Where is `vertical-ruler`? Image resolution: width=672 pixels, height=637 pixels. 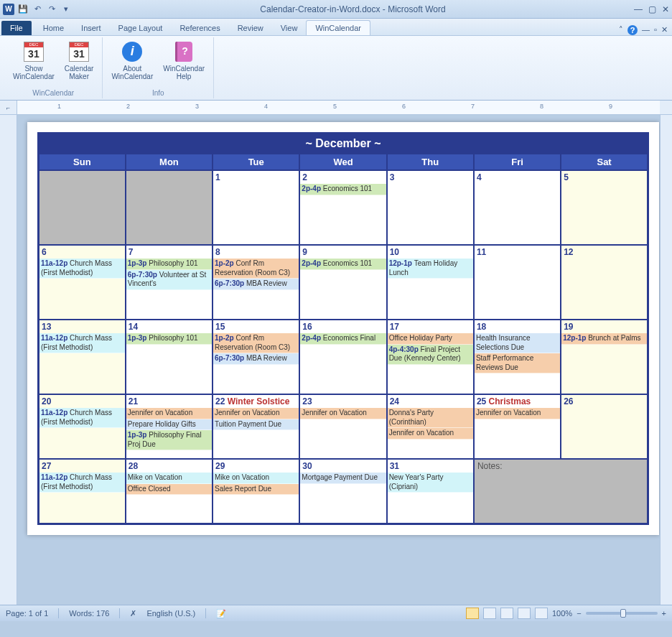 vertical-ruler is located at coordinates (9, 360).